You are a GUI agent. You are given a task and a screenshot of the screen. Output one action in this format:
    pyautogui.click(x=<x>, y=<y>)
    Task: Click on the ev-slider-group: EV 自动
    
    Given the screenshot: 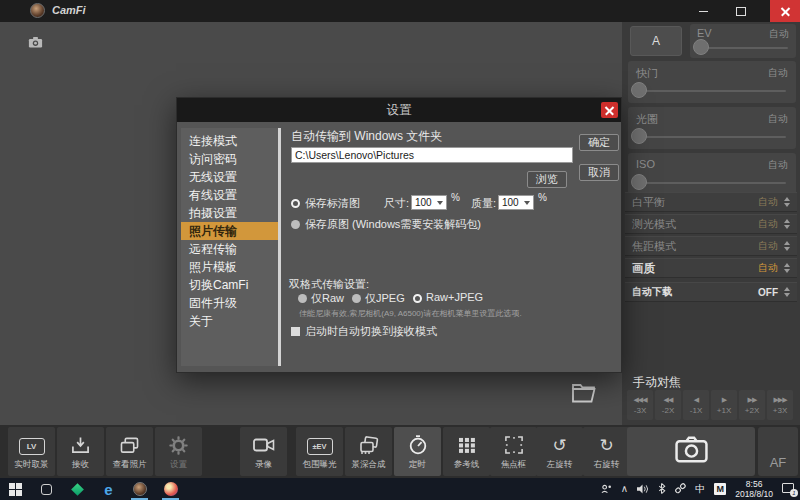 What is the action you would take?
    pyautogui.click(x=743, y=41)
    